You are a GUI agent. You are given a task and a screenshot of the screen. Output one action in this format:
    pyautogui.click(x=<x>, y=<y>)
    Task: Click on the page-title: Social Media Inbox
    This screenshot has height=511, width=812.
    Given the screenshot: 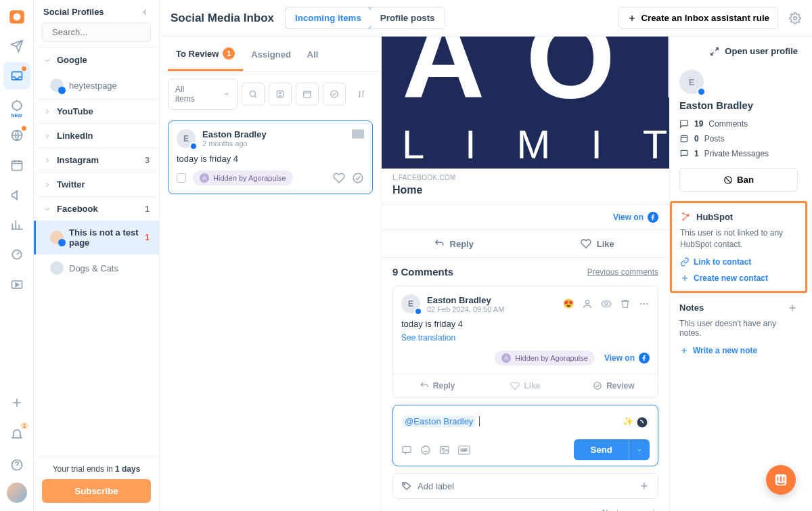 What is the action you would take?
    pyautogui.click(x=222, y=18)
    